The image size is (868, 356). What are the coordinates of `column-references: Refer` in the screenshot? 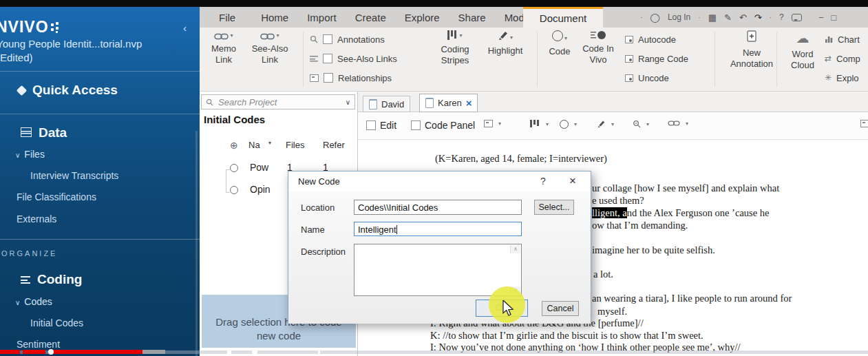 It's located at (334, 145).